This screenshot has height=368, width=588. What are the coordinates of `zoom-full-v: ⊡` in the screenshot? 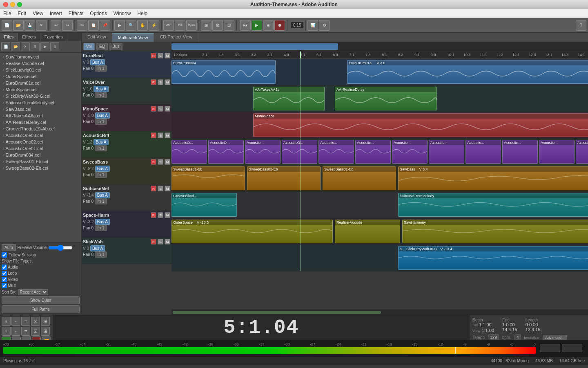 It's located at (36, 331).